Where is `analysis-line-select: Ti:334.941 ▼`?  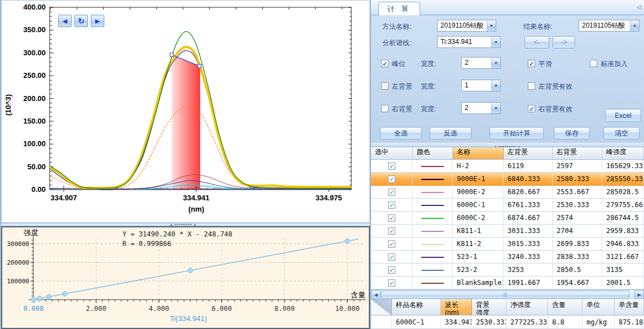 analysis-line-select: Ti:334.941 ▼ is located at coordinates (469, 42).